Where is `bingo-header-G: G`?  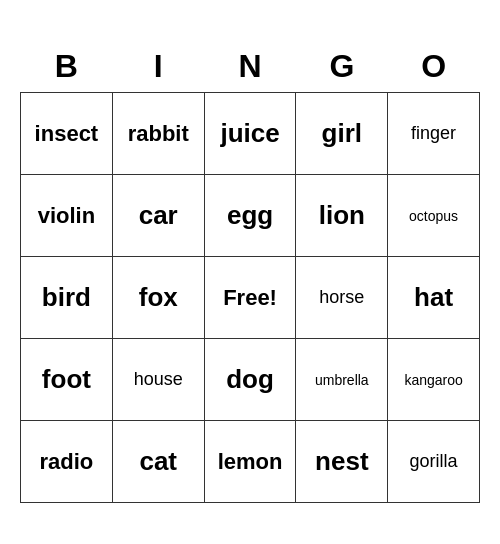 bingo-header-G: G is located at coordinates (342, 67).